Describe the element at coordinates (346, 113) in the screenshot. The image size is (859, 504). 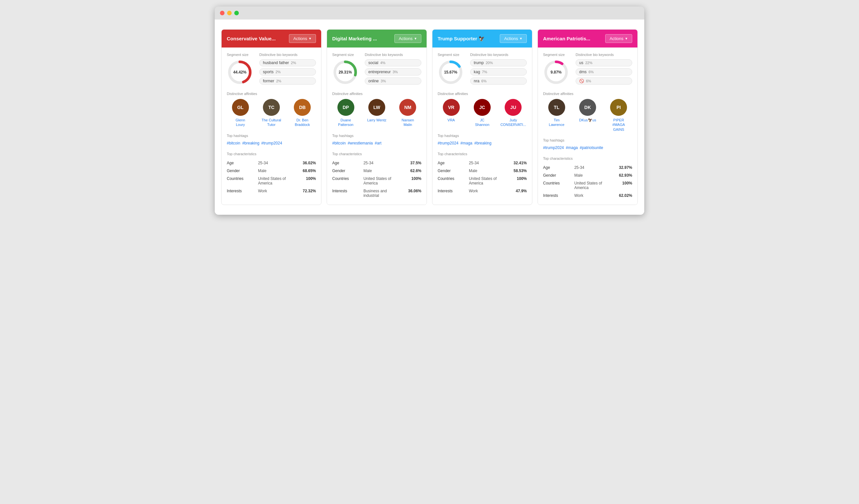
I see `affinity-item-digitalmarketing-0: DPDuane Patterson` at that location.